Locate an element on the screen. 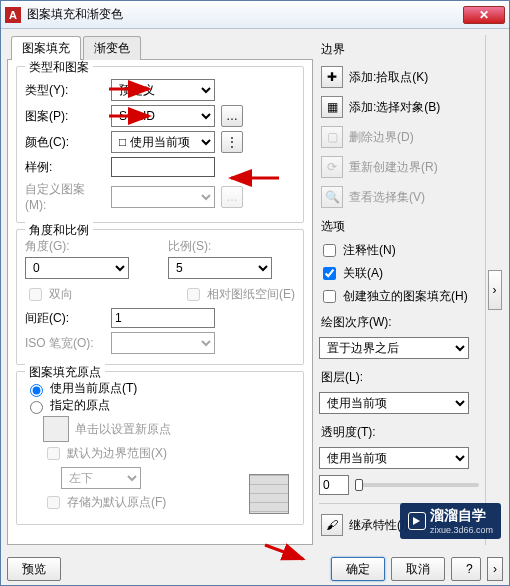 The width and height of the screenshot is (510, 586). check-relpaper is located at coordinates (194, 294).